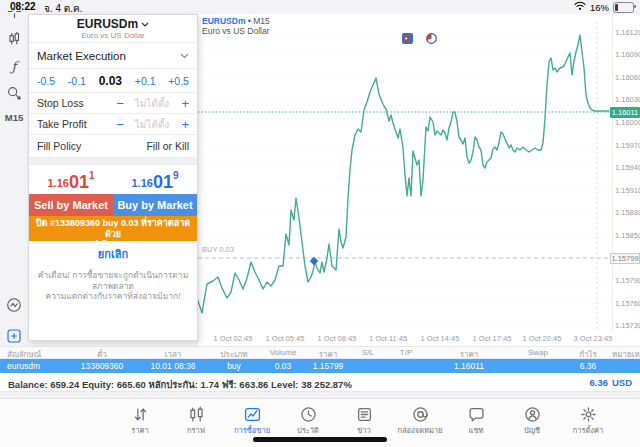  Describe the element at coordinates (113, 254) in the screenshot. I see `cancel-button: ยกเลิก` at that location.